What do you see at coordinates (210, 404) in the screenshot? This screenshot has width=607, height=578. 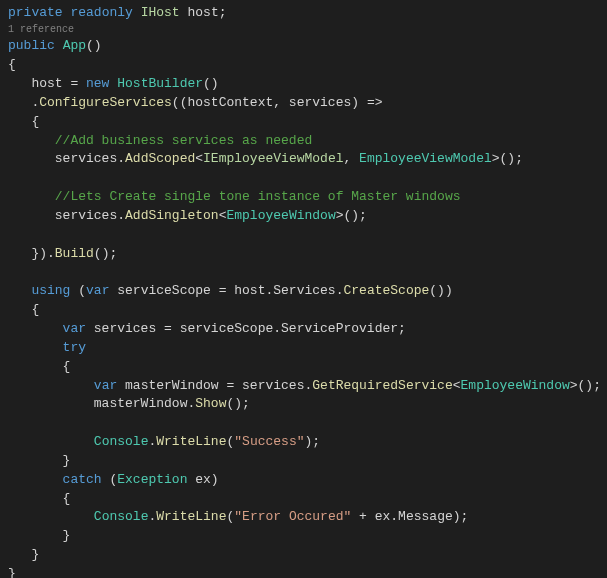 I see `method: Show` at bounding box center [210, 404].